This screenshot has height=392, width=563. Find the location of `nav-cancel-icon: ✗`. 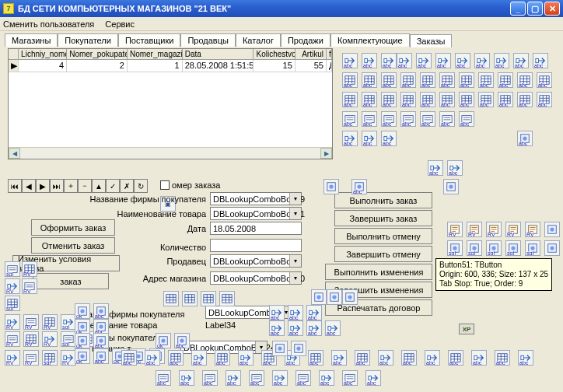

nav-cancel-icon: ✗ is located at coordinates (127, 186).